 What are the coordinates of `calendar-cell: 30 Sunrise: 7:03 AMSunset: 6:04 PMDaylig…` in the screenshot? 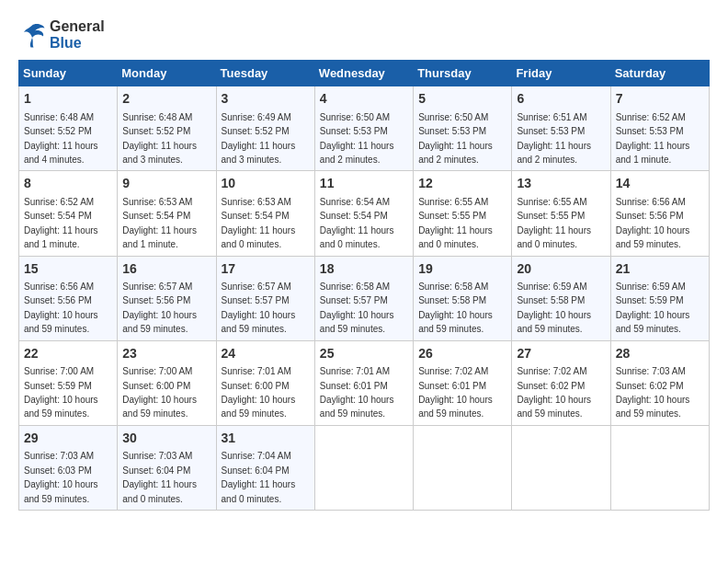 It's located at (167, 467).